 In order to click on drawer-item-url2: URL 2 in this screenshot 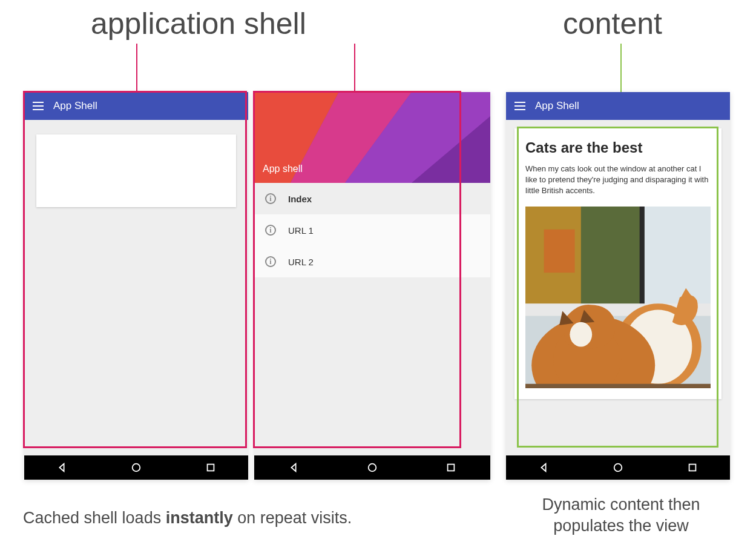, I will do `click(372, 262)`.